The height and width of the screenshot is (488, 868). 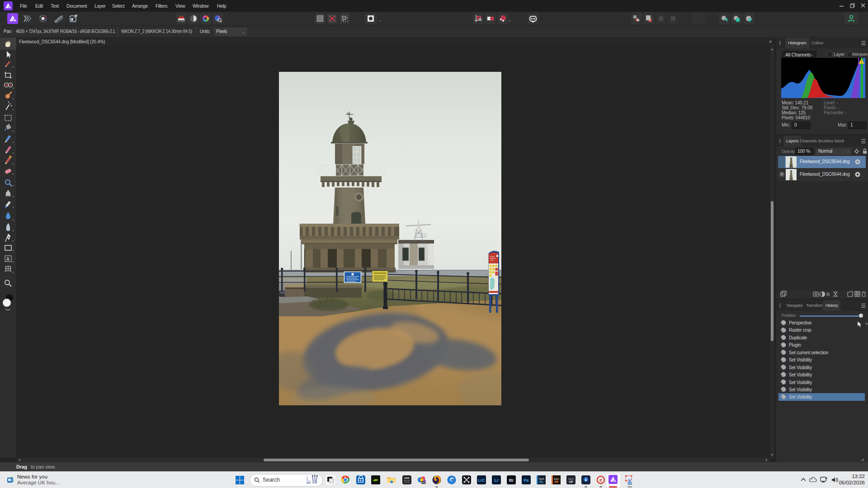 I want to click on svg-text: M365, so click(x=424, y=483).